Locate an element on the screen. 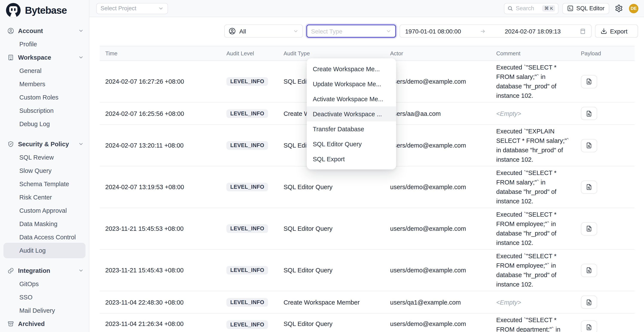 The image size is (644, 332). project-select-placeholder: Select Project is located at coordinates (118, 8).